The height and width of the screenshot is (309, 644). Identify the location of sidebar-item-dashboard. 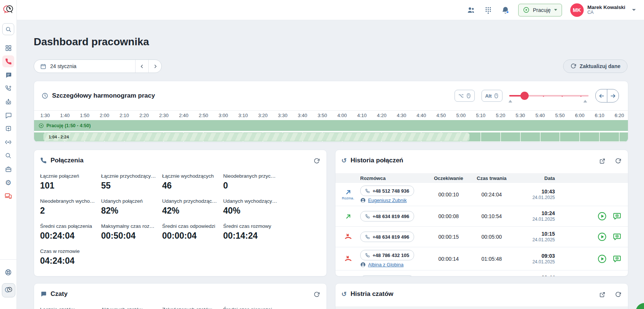
(8, 48).